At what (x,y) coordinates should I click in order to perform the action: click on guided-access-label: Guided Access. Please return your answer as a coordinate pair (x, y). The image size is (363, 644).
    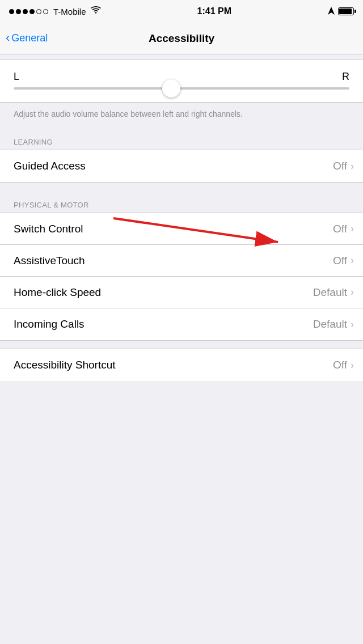
    Looking at the image, I should click on (50, 166).